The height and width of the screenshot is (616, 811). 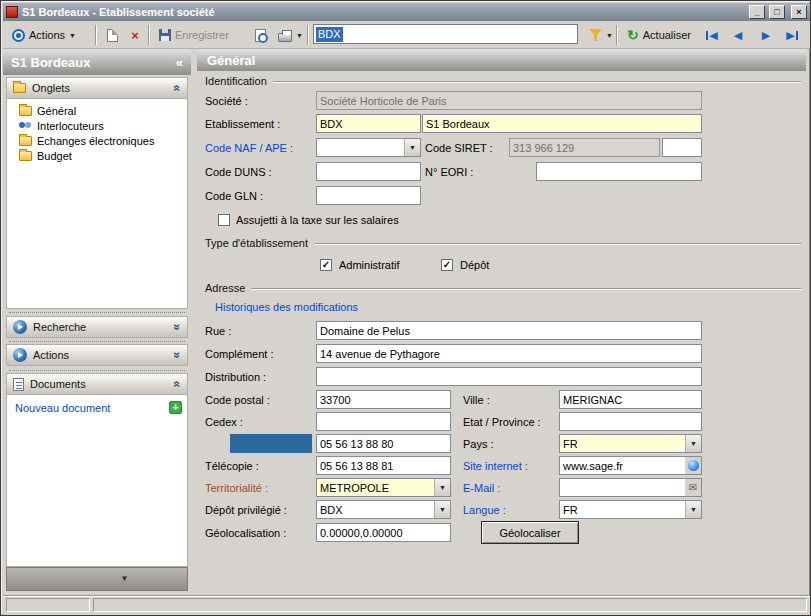 I want to click on maximize-button: □, so click(x=777, y=12).